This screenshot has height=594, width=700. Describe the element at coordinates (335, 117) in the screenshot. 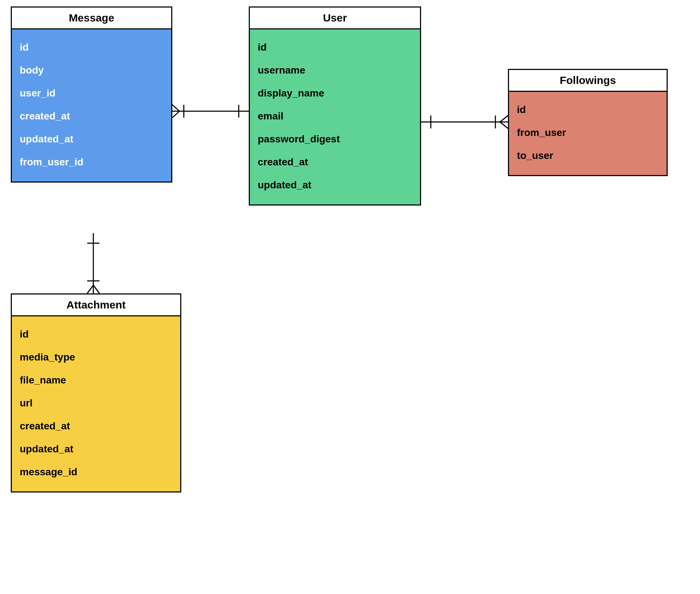

I see `entity-body-user: idusernamedisplay_nameemailpassword_dige…` at that location.